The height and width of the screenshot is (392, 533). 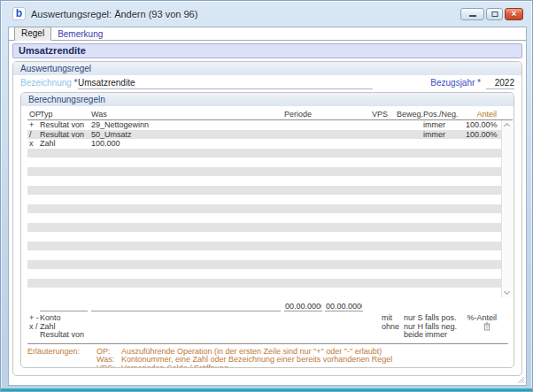 What do you see at coordinates (186, 306) in the screenshot?
I see `edit-was-input` at bounding box center [186, 306].